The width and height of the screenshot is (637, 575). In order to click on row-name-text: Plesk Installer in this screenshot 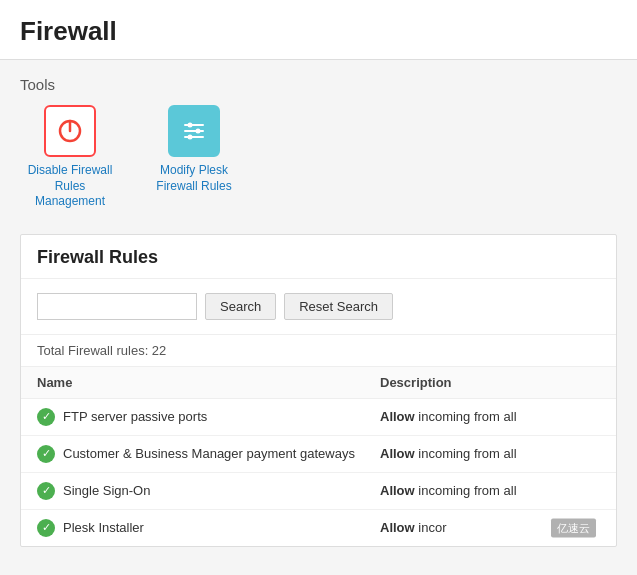, I will do `click(104, 528)`.